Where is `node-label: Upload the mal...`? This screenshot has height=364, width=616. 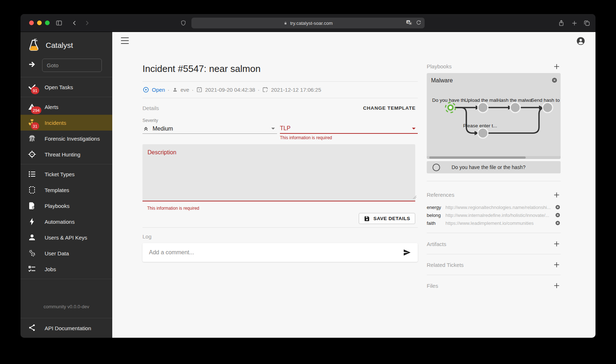 node-label: Upload the mal... is located at coordinates (483, 100).